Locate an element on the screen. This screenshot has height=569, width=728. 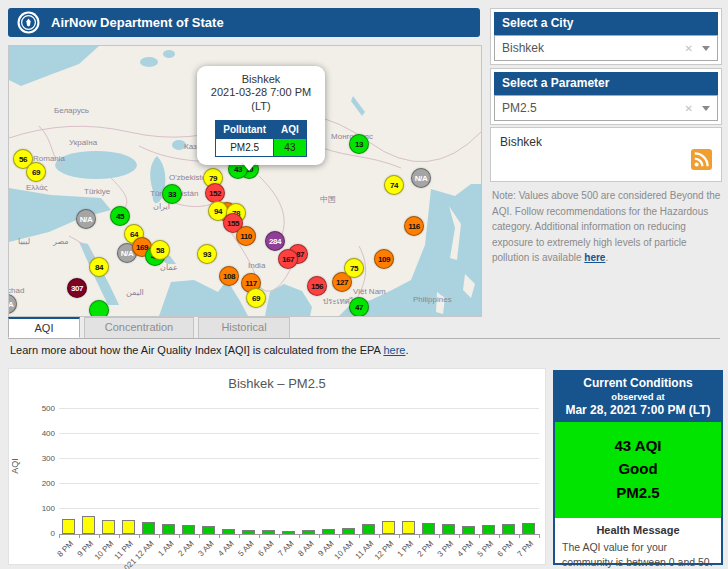
aqi-marker: 116 is located at coordinates (414, 226).